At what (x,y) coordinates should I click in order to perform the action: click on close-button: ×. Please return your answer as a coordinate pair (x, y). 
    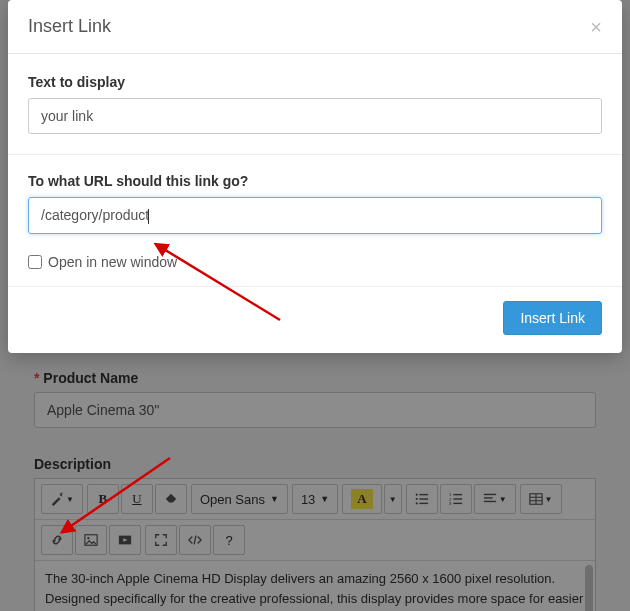
    Looking at the image, I should click on (596, 27).